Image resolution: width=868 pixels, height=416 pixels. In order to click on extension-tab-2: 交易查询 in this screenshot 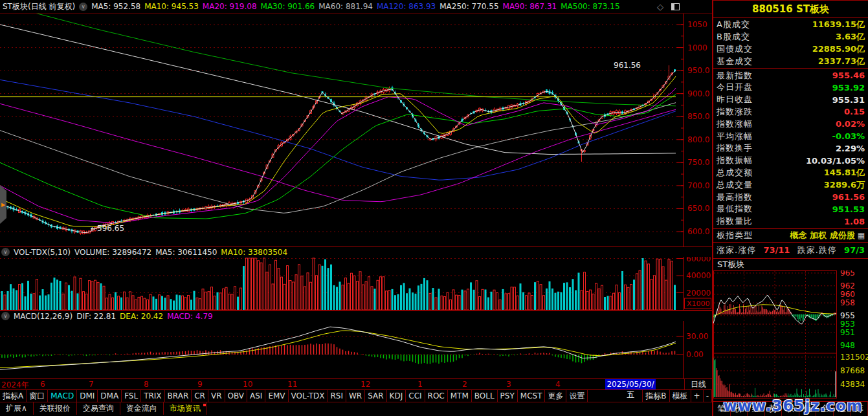, I will do `click(98, 409)`.